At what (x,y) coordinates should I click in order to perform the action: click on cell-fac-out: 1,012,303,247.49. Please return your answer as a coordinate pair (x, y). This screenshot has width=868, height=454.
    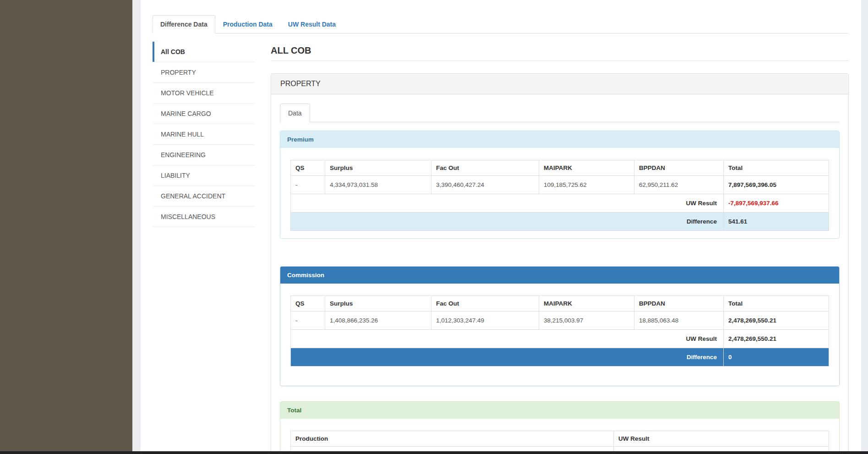
    Looking at the image, I should click on (486, 321).